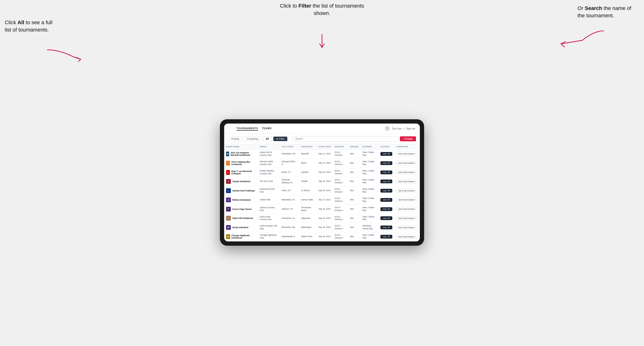 The height and width of the screenshot is (346, 644). Describe the element at coordinates (386, 181) in the screenshot. I see `view-button-3: View 👁` at that location.